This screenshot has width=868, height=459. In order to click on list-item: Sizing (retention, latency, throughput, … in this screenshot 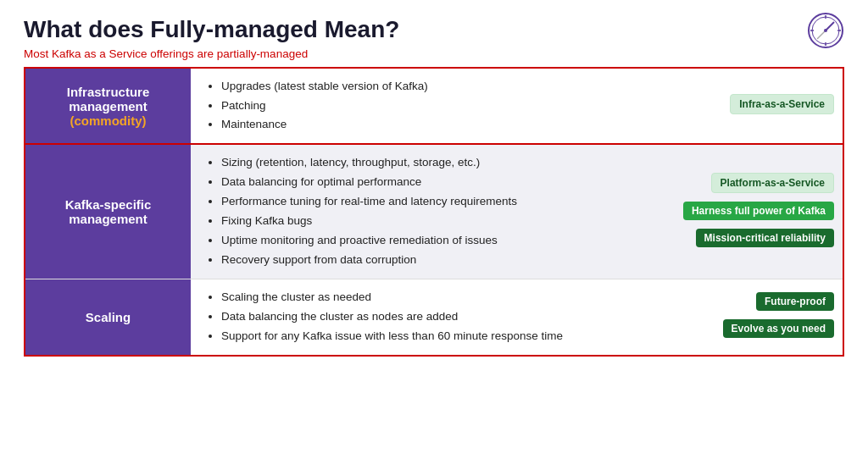, I will do `click(441, 163)`.